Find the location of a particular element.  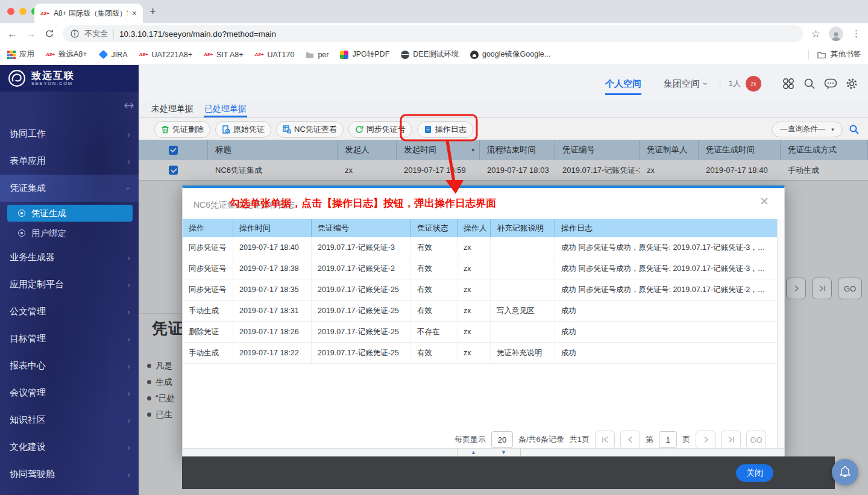

prev-page-button is located at coordinates (631, 440).